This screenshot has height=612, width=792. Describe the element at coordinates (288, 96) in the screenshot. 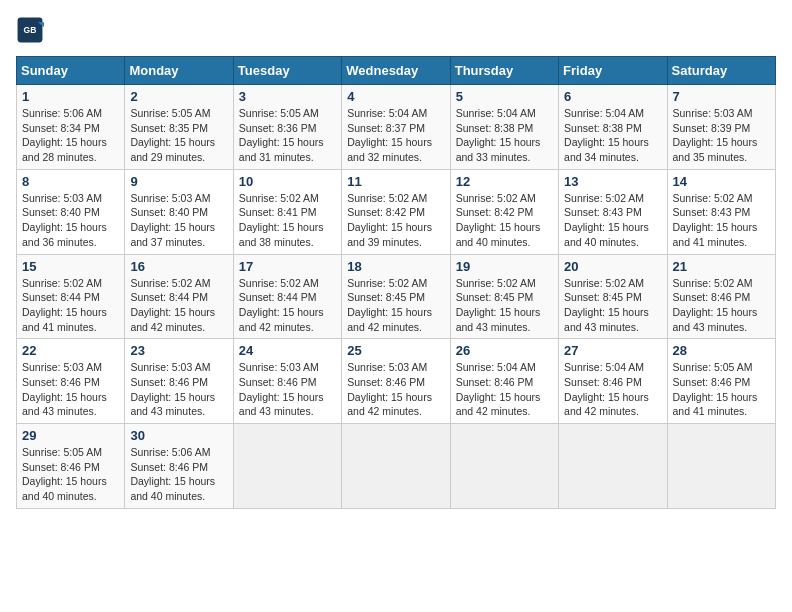

I see `day-number: 3` at that location.